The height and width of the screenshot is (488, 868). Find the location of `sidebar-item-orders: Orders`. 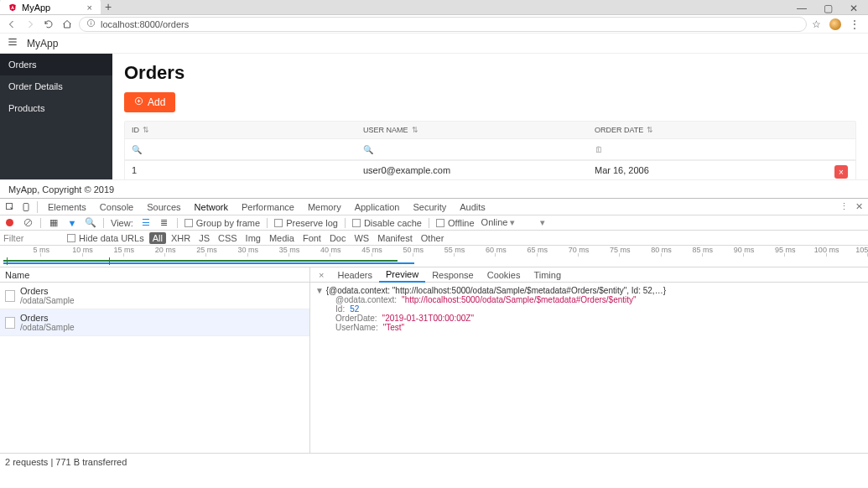

sidebar-item-orders: Orders is located at coordinates (56, 65).